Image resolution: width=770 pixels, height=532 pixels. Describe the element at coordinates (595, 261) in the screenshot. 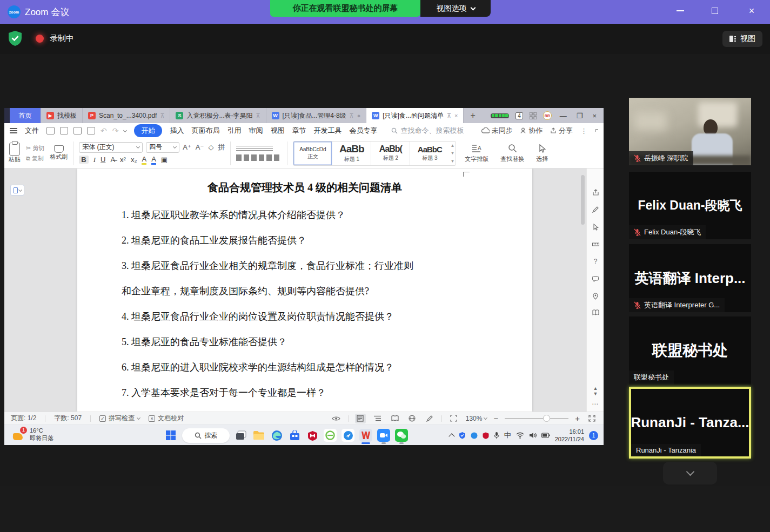

I see `help-icon: ?` at that location.